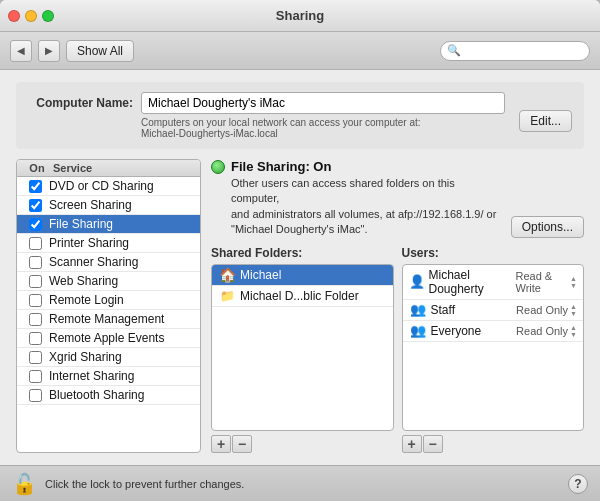 The width and height of the screenshot is (600, 501). I want to click on service-item-dvd-cd: DVD or CD Sharing, so click(108, 186).